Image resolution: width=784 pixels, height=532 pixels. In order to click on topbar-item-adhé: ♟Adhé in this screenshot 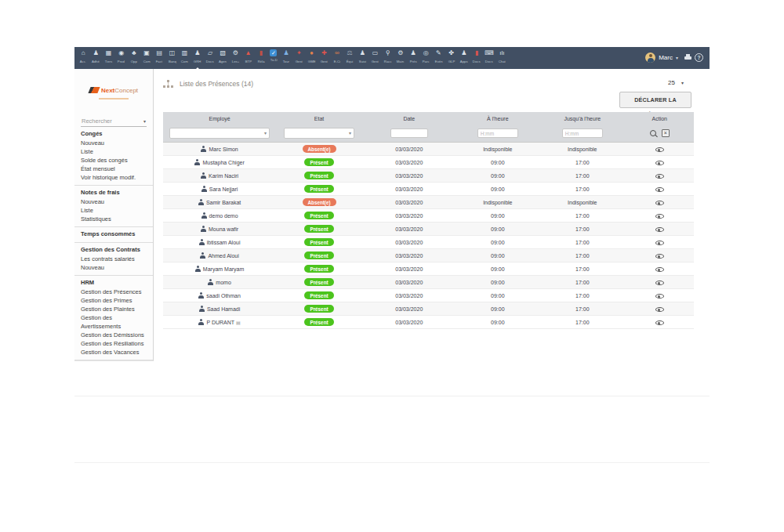, I will do `click(96, 59)`.